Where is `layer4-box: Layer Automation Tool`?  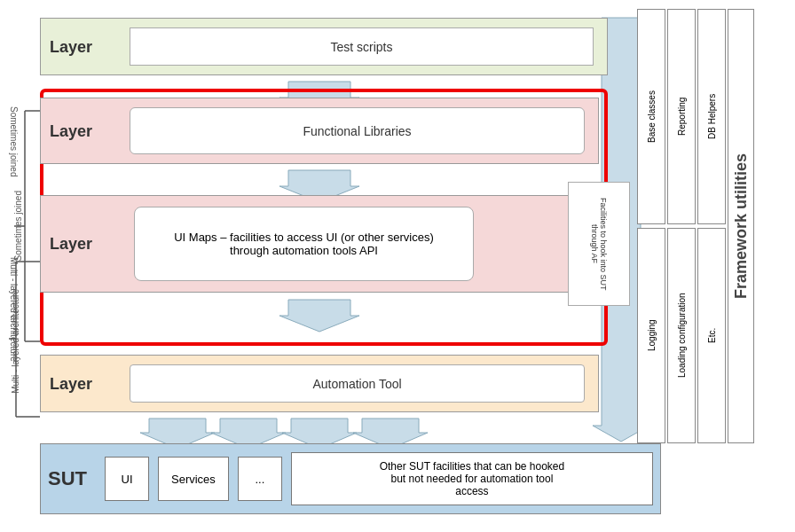 layer4-box: Layer Automation Tool is located at coordinates (319, 383).